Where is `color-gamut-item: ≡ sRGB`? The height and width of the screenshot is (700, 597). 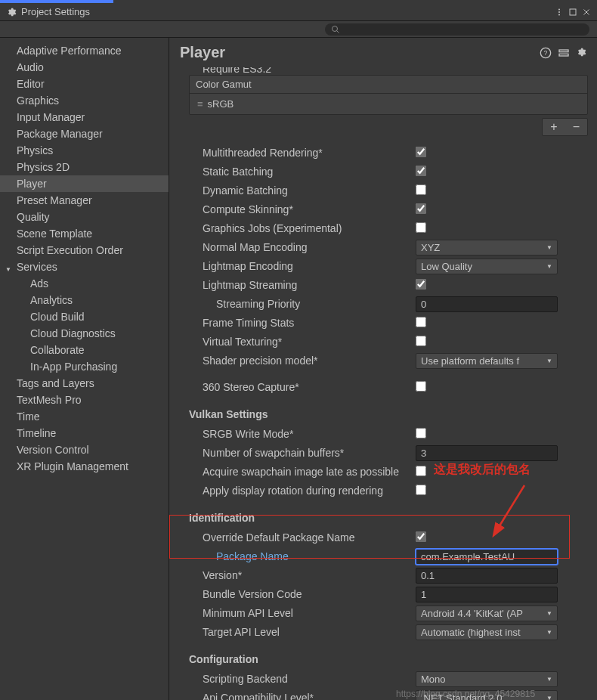 color-gamut-item: ≡ sRGB is located at coordinates (388, 104).